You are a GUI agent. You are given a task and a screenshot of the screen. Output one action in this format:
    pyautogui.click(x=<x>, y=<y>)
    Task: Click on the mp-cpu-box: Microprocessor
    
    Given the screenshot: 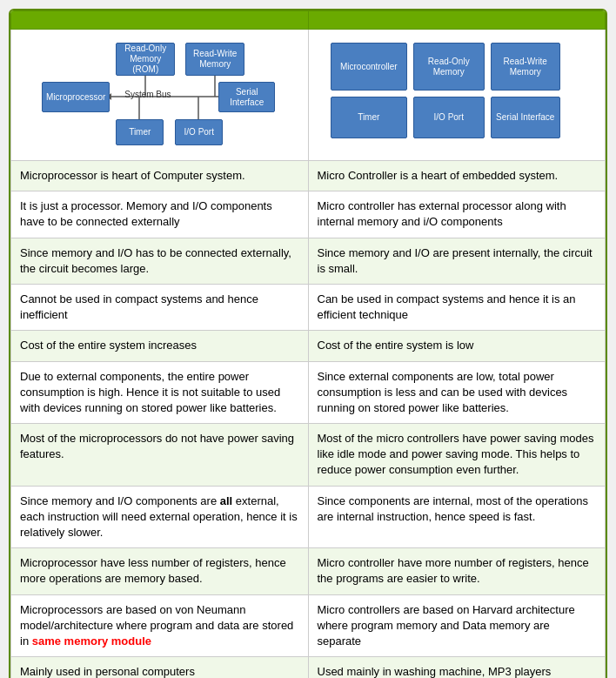 What is the action you would take?
    pyautogui.click(x=76, y=97)
    